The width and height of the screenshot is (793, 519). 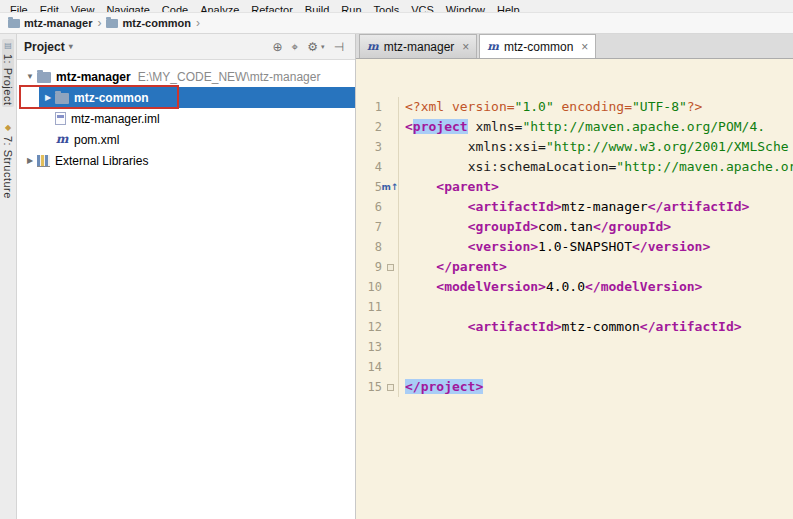 I want to click on project-panel-header: Project ▾ ⊕⌖⚙▾⊣, so click(x=186, y=47).